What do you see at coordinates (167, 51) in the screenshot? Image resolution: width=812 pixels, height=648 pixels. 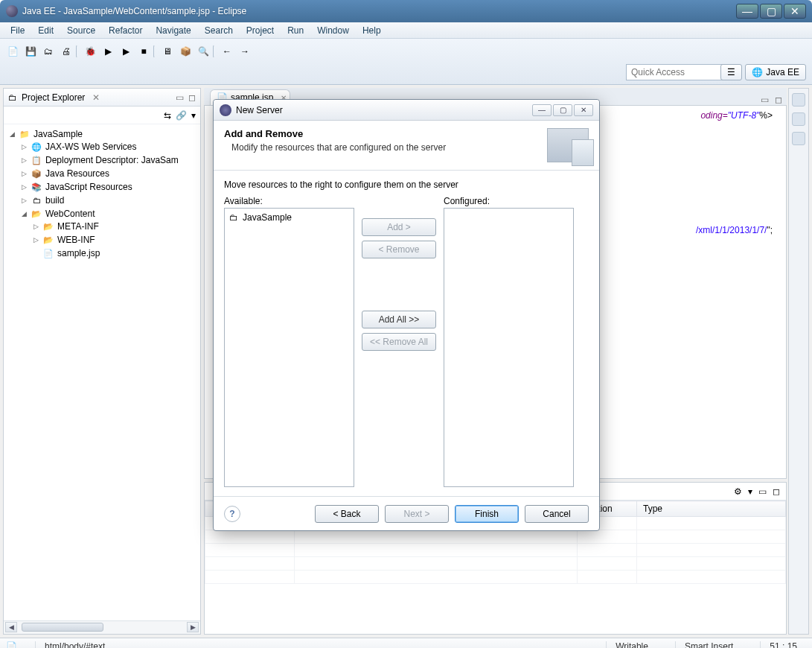 I see `new-server-icon: 🖥` at bounding box center [167, 51].